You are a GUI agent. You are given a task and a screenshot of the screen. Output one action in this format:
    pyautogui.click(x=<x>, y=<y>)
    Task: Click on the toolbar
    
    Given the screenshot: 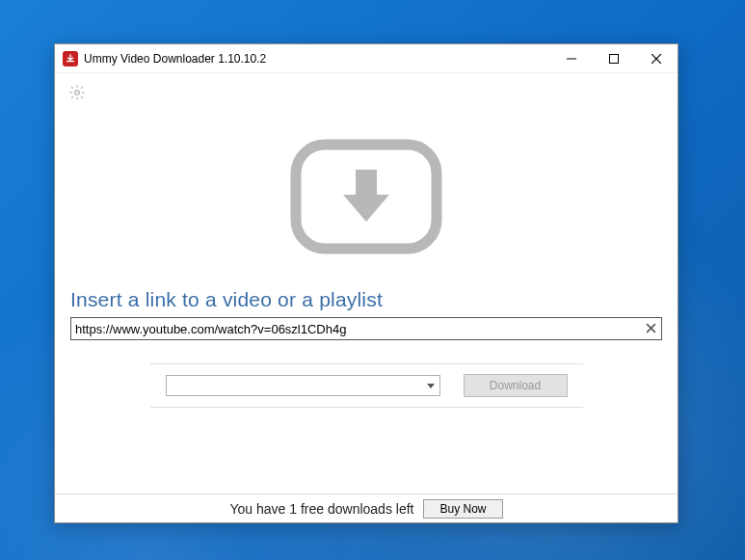 What is the action you would take?
    pyautogui.click(x=366, y=90)
    